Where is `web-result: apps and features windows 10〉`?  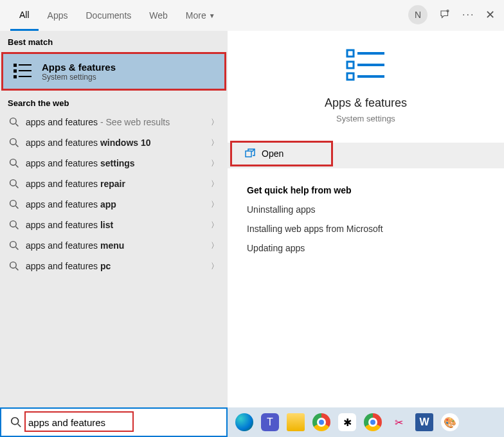 web-result: apps and features windows 10〉 is located at coordinates (114, 143).